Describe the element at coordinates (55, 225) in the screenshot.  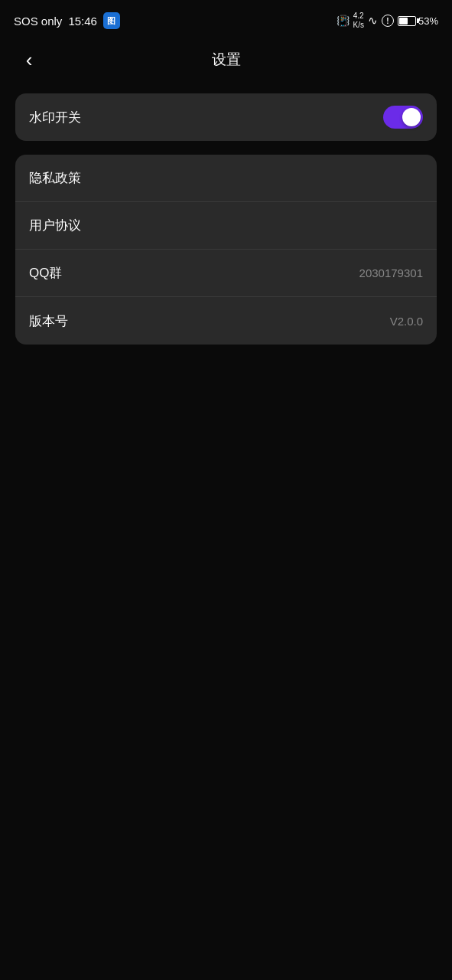
I see `user-agreement-label: 用户协议` at that location.